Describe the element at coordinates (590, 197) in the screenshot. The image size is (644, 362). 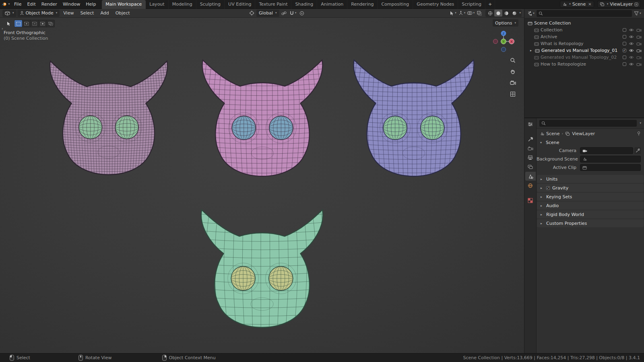
I see `keying-sets-panel-header: ▸ Keying Sets` at that location.